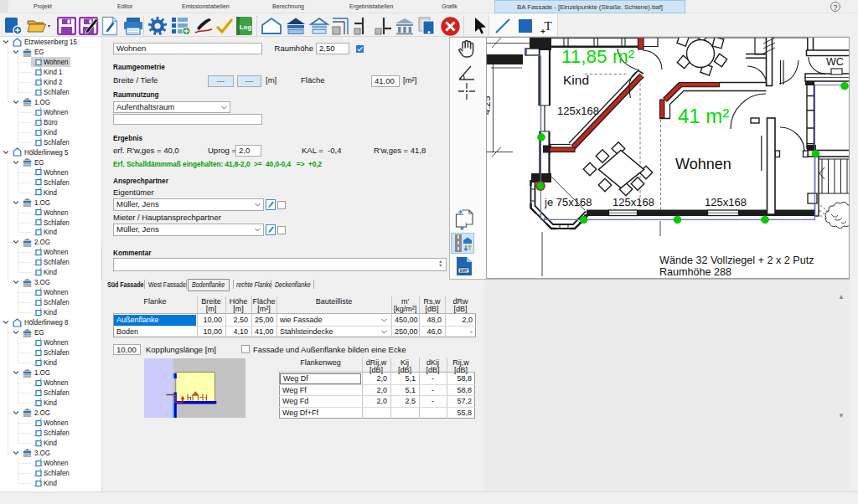 This screenshot has width=858, height=504. Describe the element at coordinates (835, 62) in the screenshot. I see `svg-text: WC` at that location.